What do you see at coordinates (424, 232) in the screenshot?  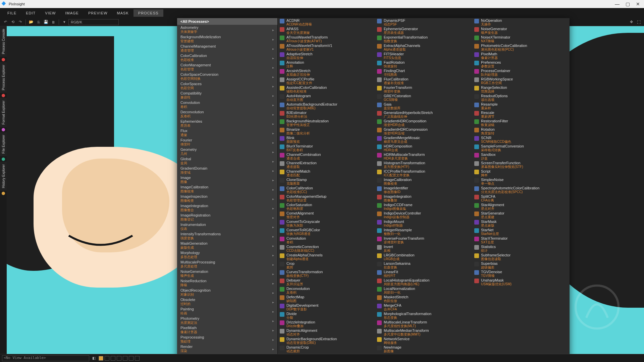 I see `process-integerresample: IntegerResample整数归一化` at bounding box center [424, 232].